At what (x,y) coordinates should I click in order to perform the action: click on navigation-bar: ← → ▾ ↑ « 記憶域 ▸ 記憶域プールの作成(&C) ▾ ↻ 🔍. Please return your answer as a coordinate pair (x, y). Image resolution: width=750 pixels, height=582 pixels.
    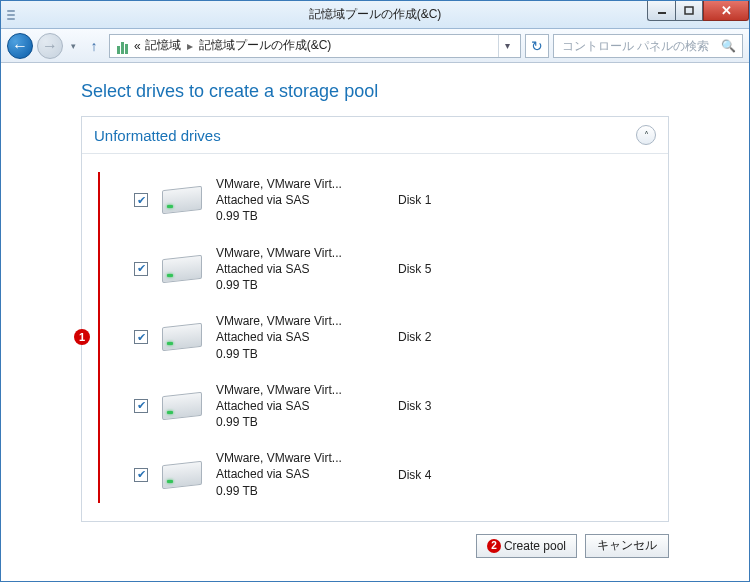
    Looking at the image, I should click on (375, 46).